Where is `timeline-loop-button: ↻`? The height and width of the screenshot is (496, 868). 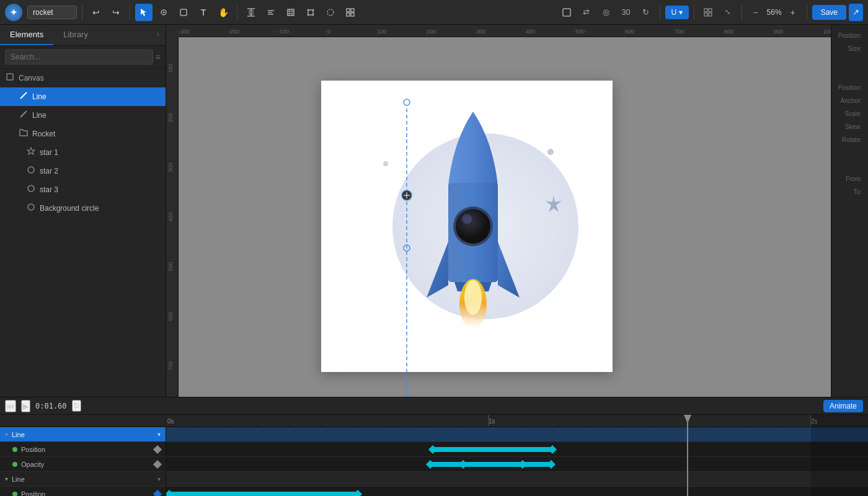
timeline-loop-button: ↻ is located at coordinates (77, 405).